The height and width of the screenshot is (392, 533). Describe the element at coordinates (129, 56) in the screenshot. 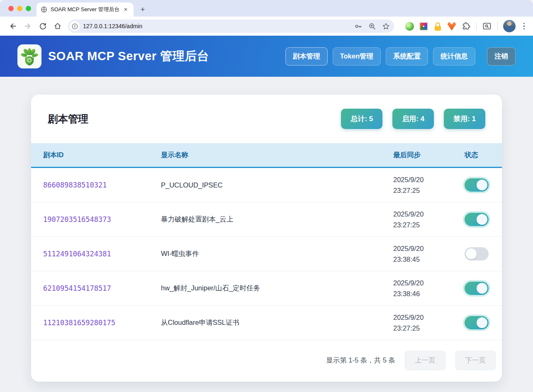

I see `app-title: SOAR MCP Server 管理后台` at that location.